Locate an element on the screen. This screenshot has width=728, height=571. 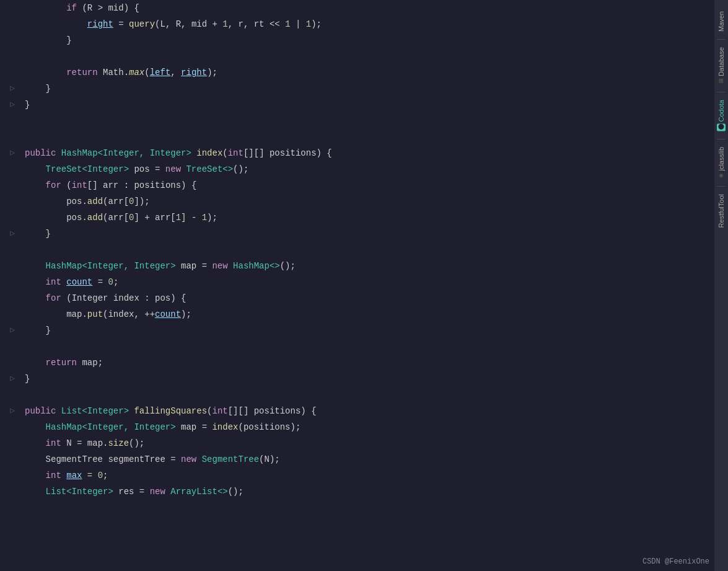
code-line: for (int[] arr : positions) { is located at coordinates (369, 185).